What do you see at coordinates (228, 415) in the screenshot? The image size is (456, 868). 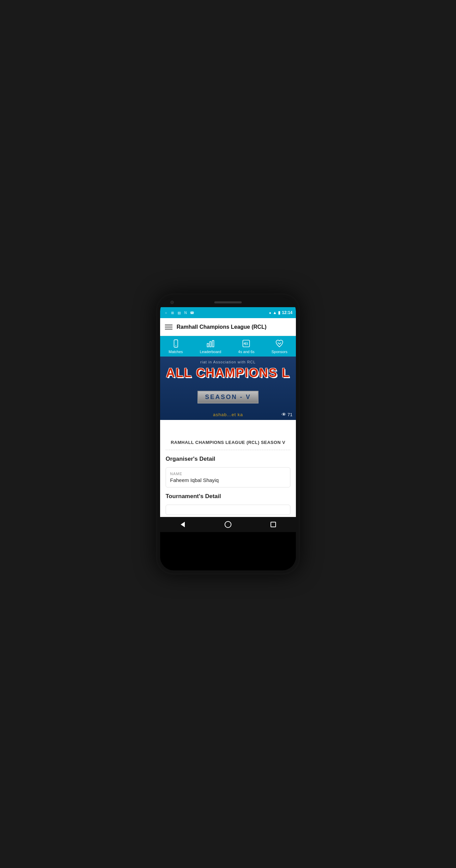 I see `banner-bottom-text: ashab...et ka` at bounding box center [228, 415].